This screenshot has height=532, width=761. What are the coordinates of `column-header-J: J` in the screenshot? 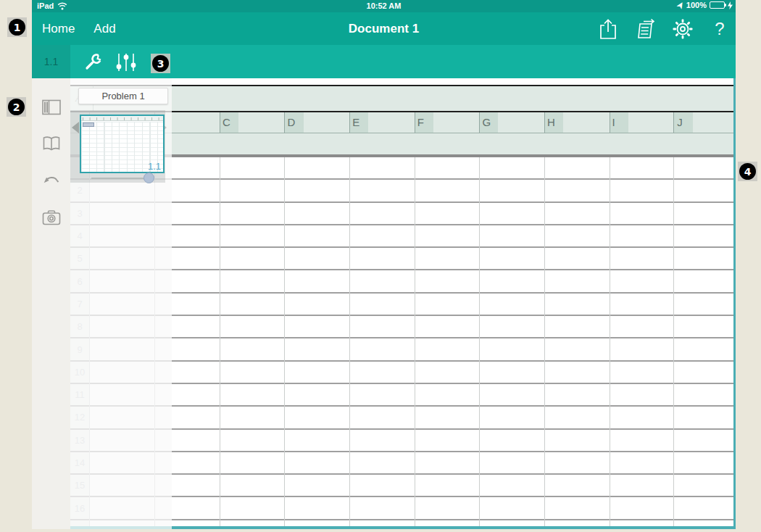 It's located at (678, 122).